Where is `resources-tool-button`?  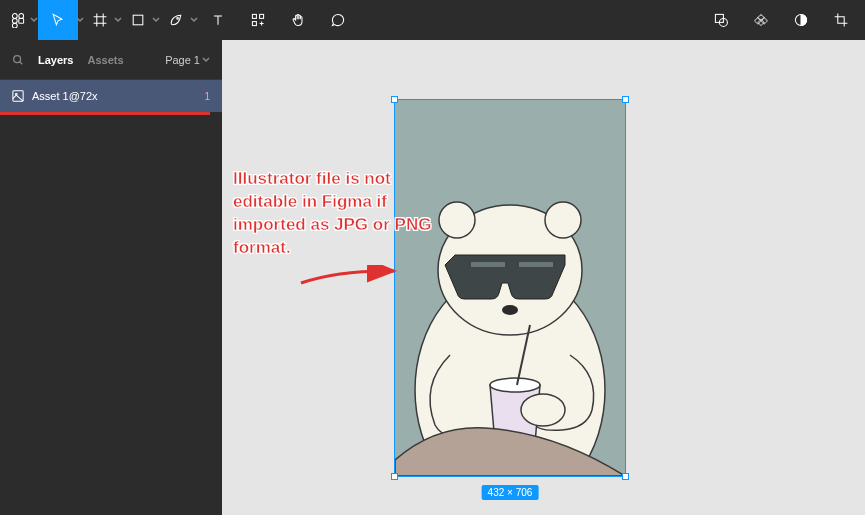
resources-tool-button is located at coordinates (258, 20).